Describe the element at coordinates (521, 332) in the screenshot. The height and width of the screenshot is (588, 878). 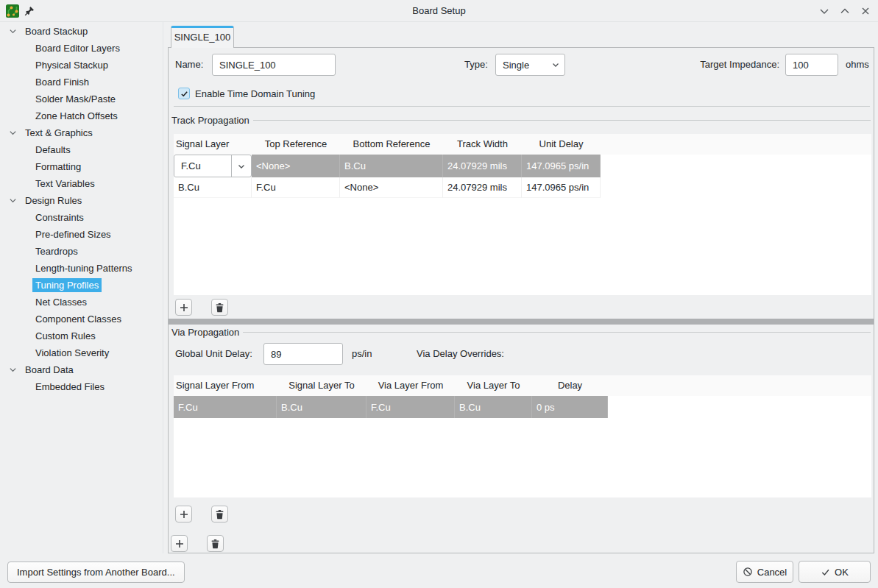
I see `via-propagation-group: Via Propagation` at that location.